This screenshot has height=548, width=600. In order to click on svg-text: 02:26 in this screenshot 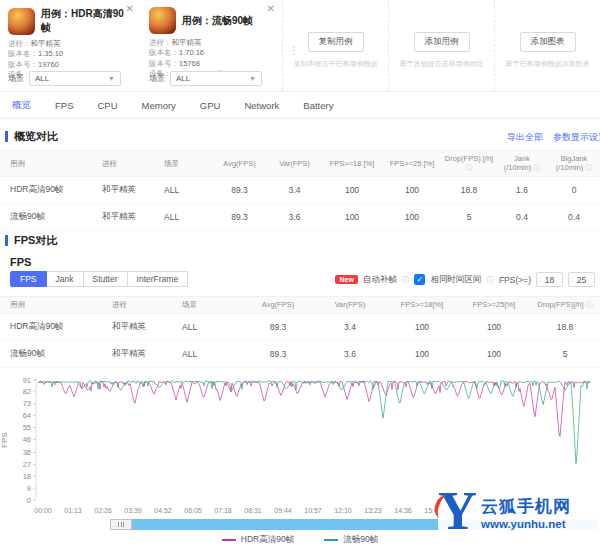, I will do `click(103, 510)`.